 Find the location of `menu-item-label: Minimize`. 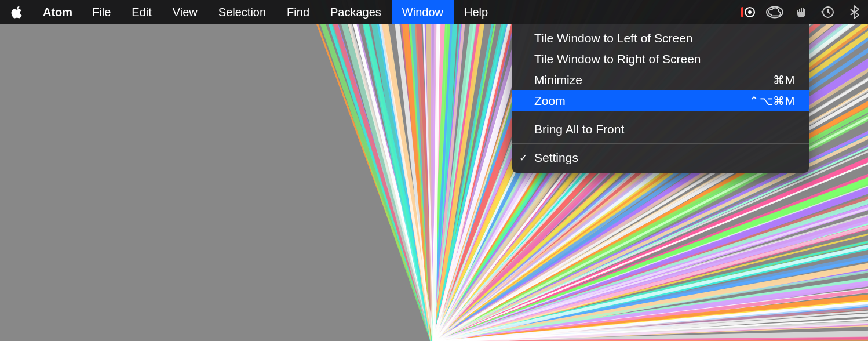

menu-item-label: Minimize is located at coordinates (654, 80).